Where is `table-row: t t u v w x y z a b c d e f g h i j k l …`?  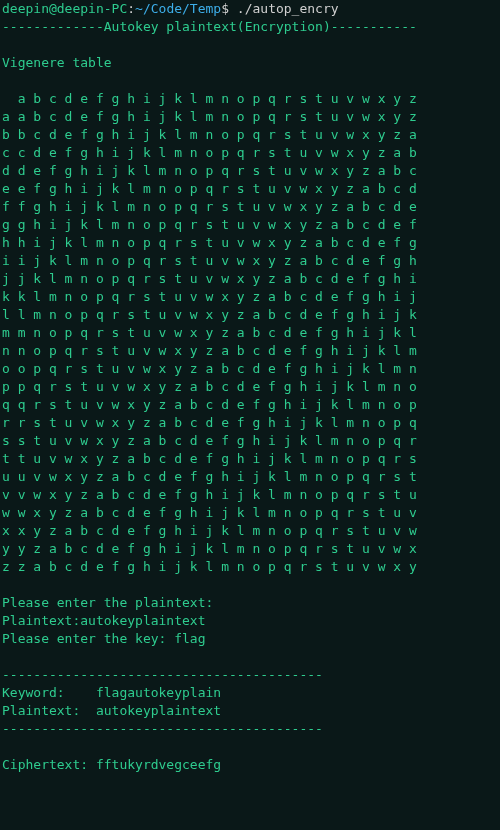
table-row: t t u v w x y z a b c d e f g h i j k l … is located at coordinates (250, 459).